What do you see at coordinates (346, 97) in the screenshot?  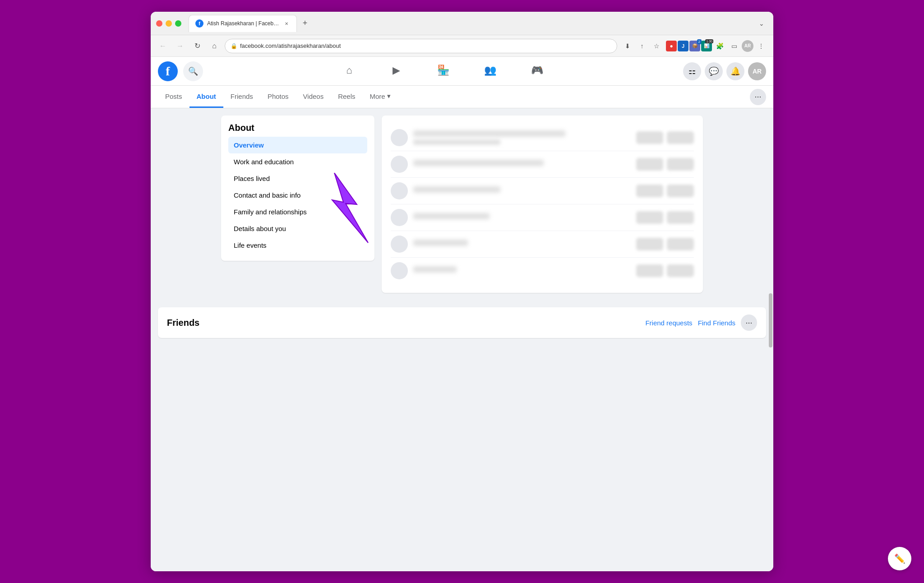 I see `tab-reels: Reels` at bounding box center [346, 97].